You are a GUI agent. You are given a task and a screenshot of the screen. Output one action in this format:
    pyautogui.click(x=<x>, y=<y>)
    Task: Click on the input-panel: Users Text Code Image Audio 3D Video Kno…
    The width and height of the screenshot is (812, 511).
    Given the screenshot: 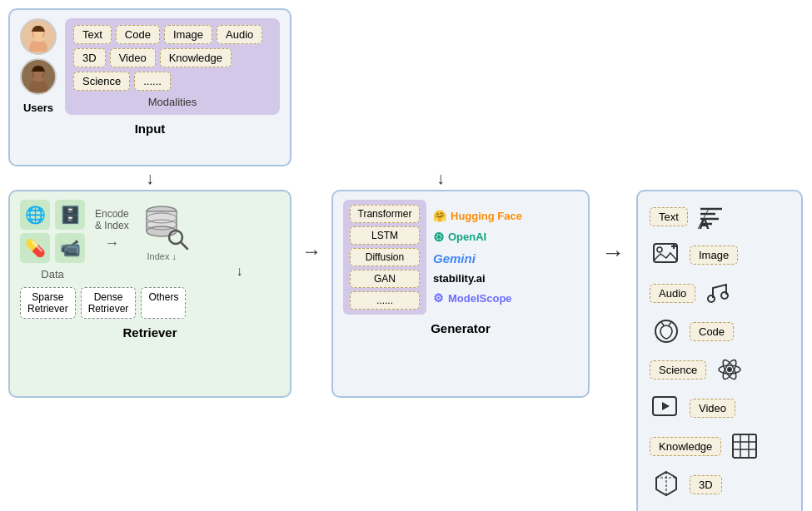 What is the action you would take?
    pyautogui.click(x=150, y=87)
    